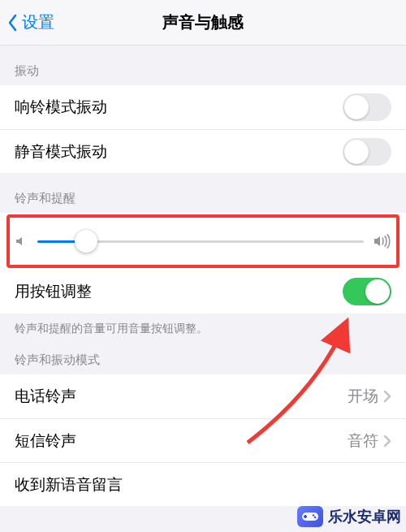 The width and height of the screenshot is (406, 532). Describe the element at coordinates (179, 107) in the screenshot. I see `row-label: 响铃模式振动` at that location.